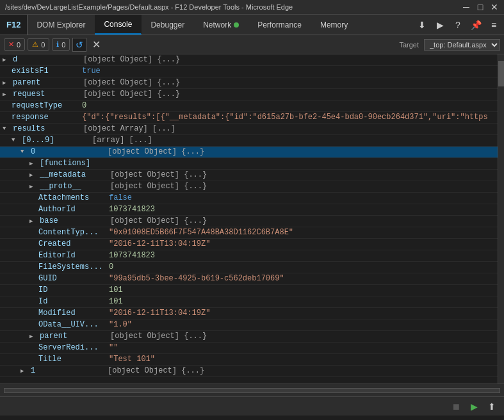 This screenshot has height=420, width=504. What do you see at coordinates (75, 163) in the screenshot?
I see `prop-name: [functions]` at bounding box center [75, 163].